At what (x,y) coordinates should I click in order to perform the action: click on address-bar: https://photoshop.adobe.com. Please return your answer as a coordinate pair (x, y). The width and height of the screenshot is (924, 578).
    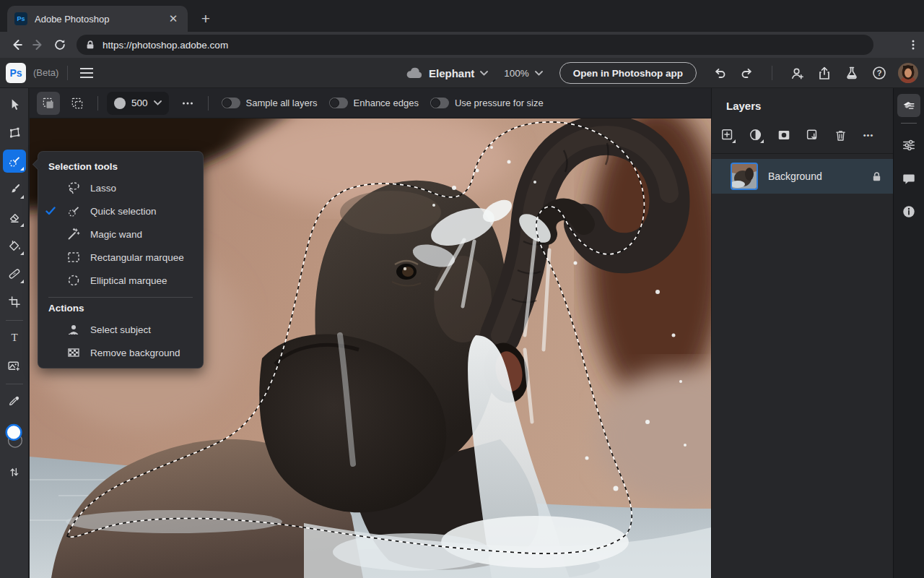
    Looking at the image, I should click on (475, 45).